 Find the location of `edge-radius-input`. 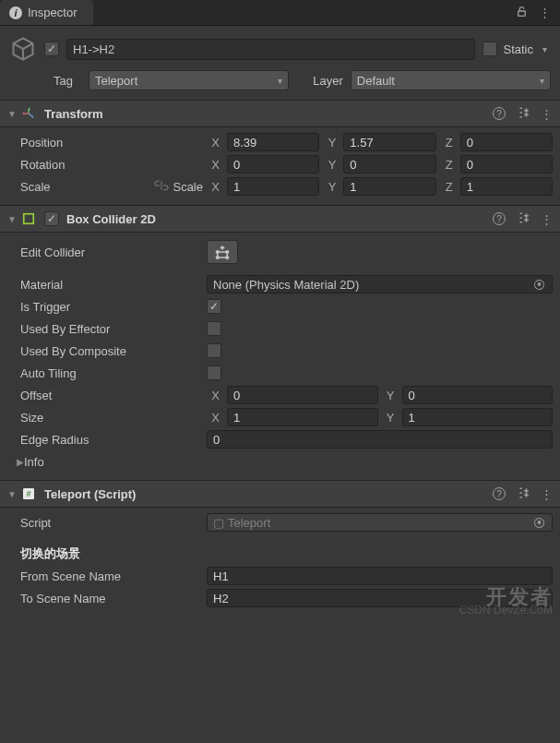

edge-radius-input is located at coordinates (380, 439).